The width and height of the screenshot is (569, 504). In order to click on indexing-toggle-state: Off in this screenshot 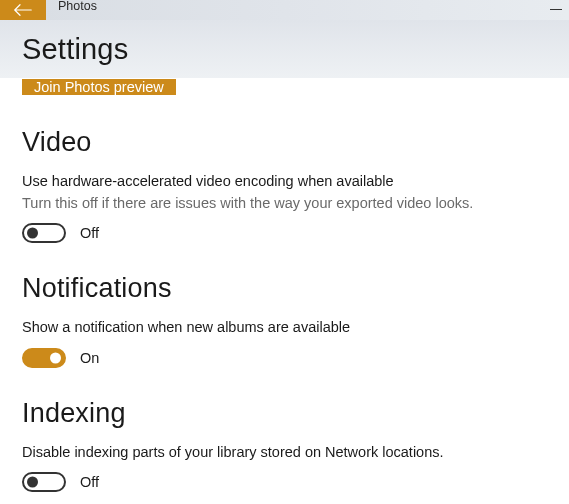, I will do `click(90, 482)`.